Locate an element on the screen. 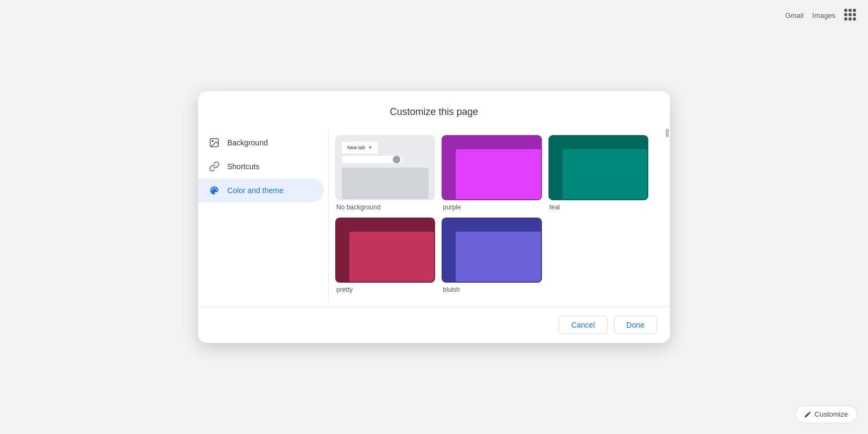 The image size is (868, 434). sidebar-label-shortcuts: Shortcuts is located at coordinates (243, 167).